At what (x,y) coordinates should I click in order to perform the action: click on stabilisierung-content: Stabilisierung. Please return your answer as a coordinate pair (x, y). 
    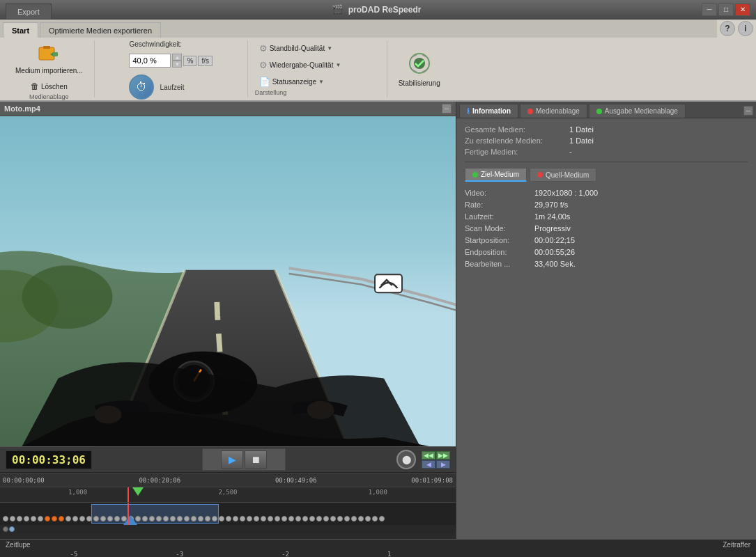
    Looking at the image, I should click on (419, 69).